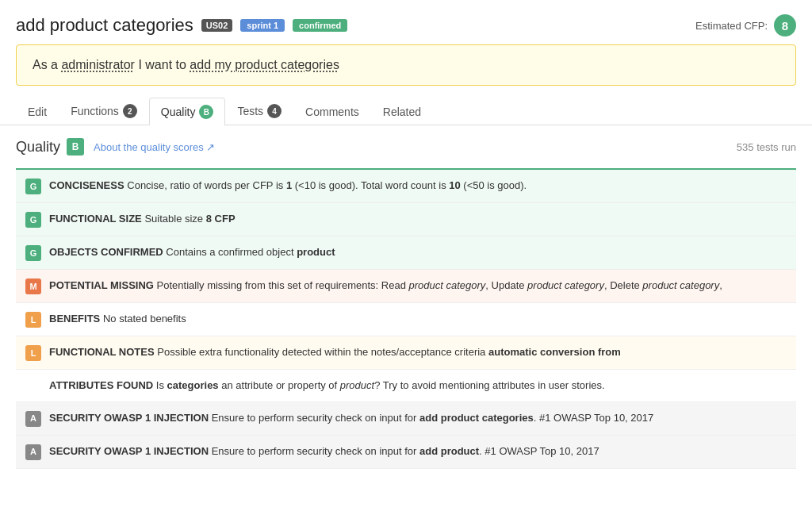 The width and height of the screenshot is (812, 507). Describe the element at coordinates (187, 111) in the screenshot. I see `tab-quality: Quality B` at that location.